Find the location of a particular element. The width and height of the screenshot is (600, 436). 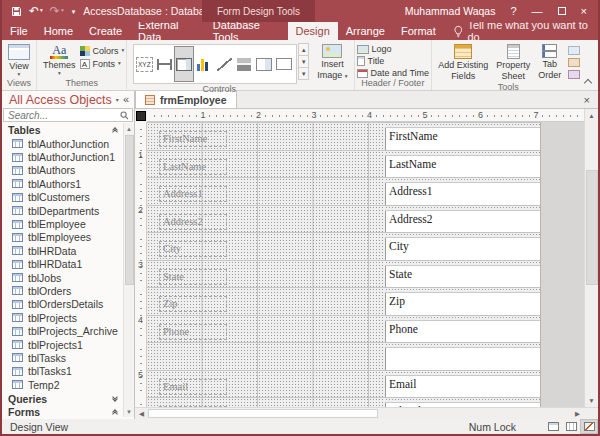

field-textbox-email: Email is located at coordinates (462, 387).